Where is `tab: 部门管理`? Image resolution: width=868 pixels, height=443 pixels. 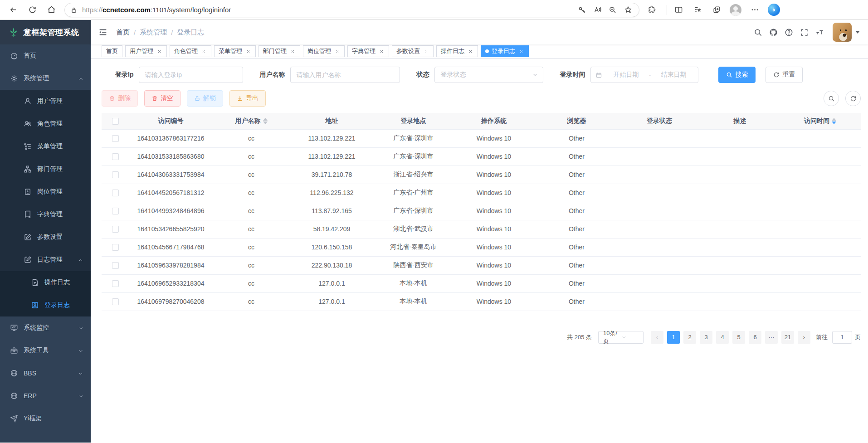
tab: 部门管理 is located at coordinates (279, 51).